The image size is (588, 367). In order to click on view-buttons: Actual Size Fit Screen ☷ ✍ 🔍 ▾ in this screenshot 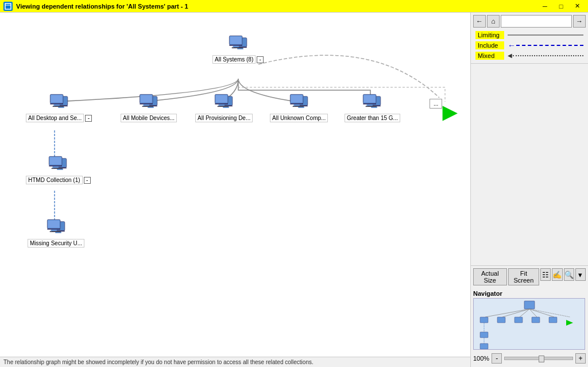, I will do `click(529, 277)`.